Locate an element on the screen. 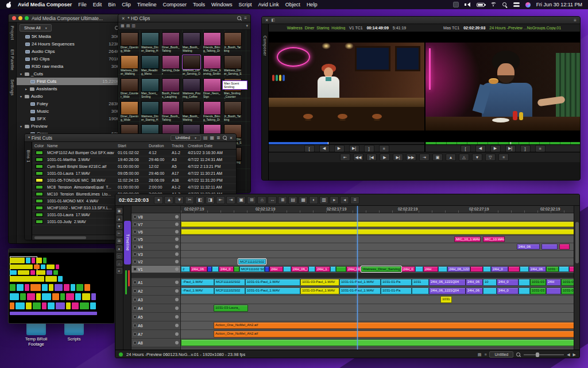  clip-rename-field: Man Scent Smiling is located at coordinates (235, 85).